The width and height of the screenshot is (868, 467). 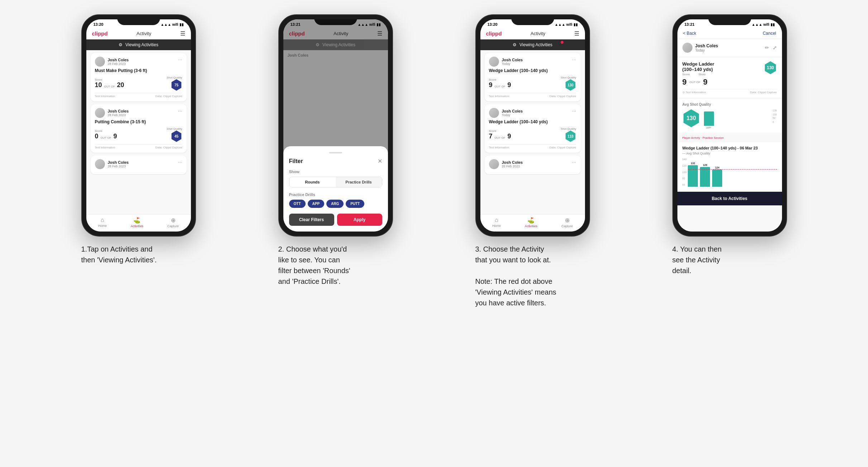 What do you see at coordinates (100, 34) in the screenshot?
I see `logo-1: clippd` at bounding box center [100, 34].